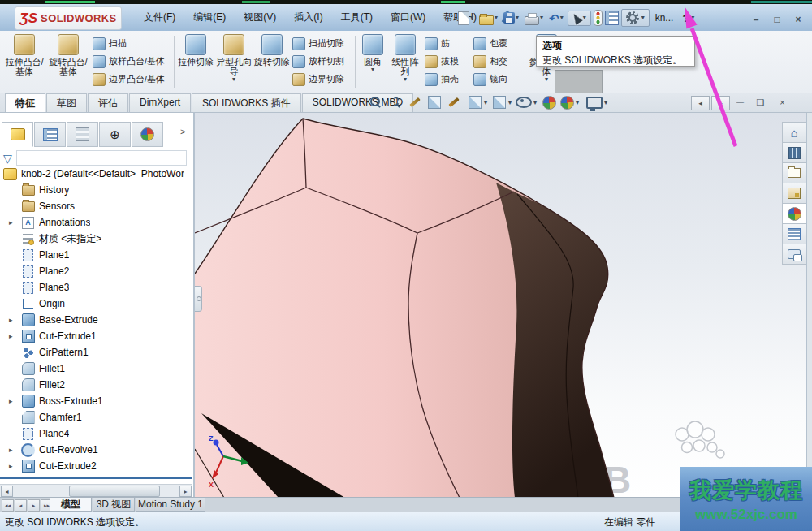 The image size is (812, 531). I want to click on new-document-button: ▾, so click(466, 18).